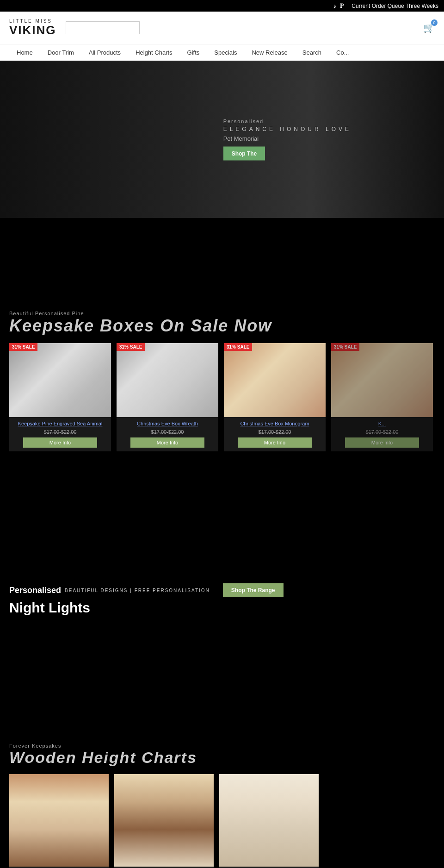  I want to click on nav-specials: Specials, so click(226, 53).